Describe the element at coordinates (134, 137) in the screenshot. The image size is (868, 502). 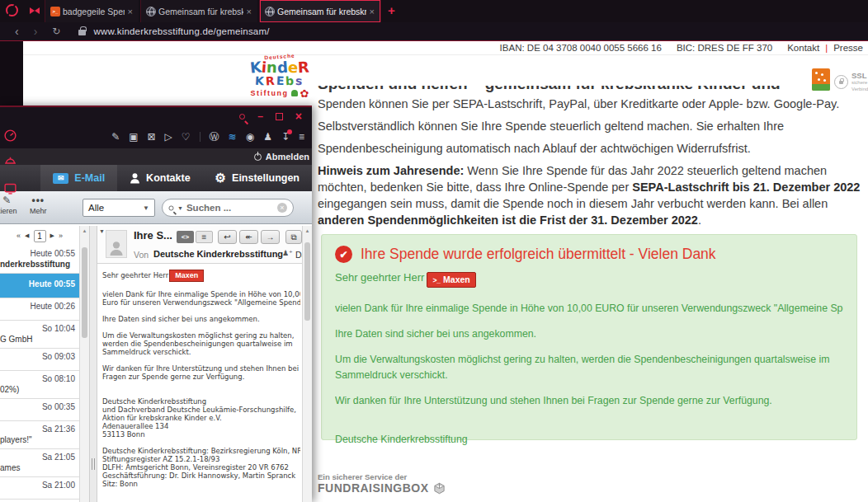
I see `snapshot-icon: ▣` at that location.